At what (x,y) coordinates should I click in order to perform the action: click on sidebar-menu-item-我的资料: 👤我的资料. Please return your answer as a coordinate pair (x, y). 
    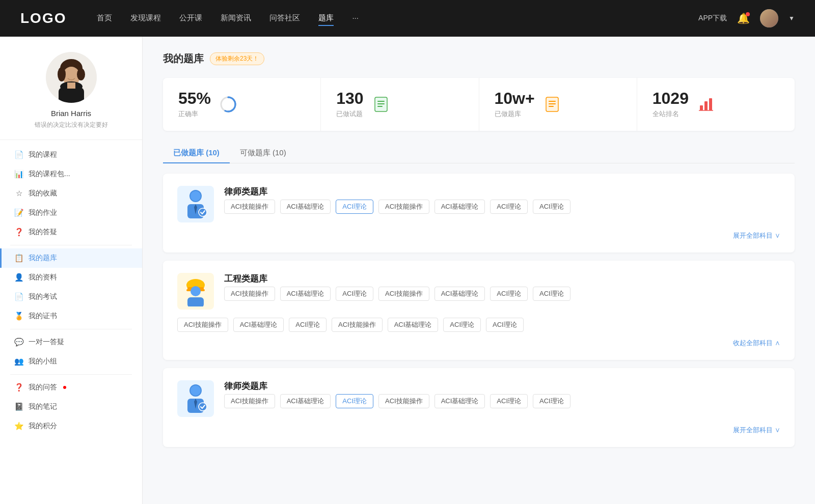
    Looking at the image, I should click on (71, 277).